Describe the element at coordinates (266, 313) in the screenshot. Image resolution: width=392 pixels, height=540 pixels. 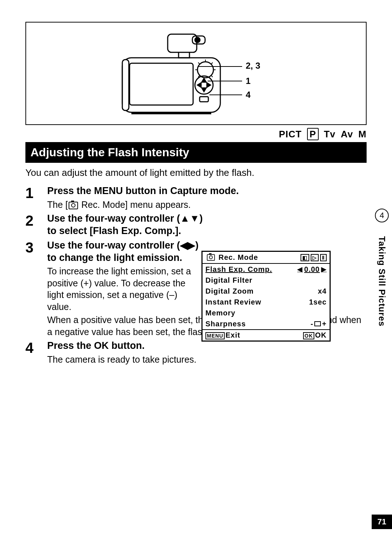
I see `lcd-row-memory: Memory` at that location.